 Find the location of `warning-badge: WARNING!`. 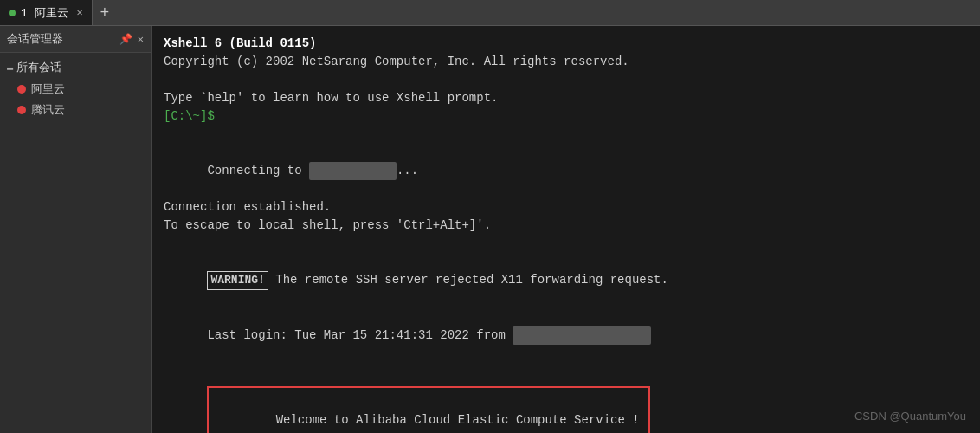

warning-badge: WARNING! is located at coordinates (237, 281).